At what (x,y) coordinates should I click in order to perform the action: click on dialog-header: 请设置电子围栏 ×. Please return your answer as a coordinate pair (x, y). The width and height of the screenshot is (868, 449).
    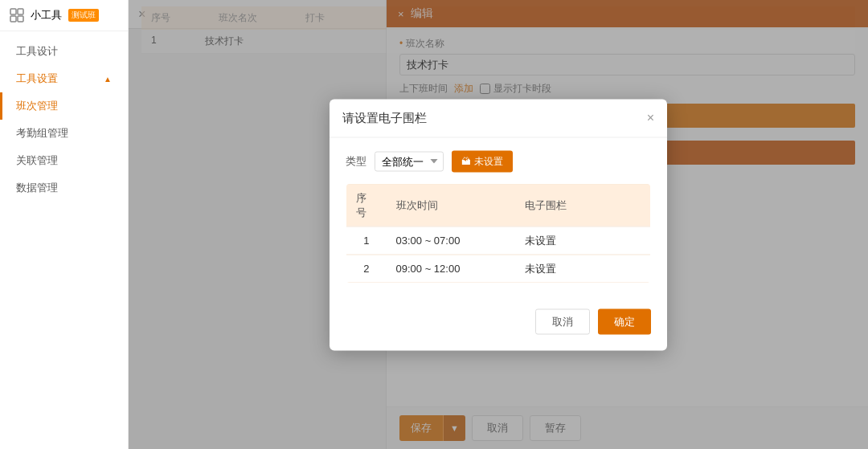
    Looking at the image, I should click on (498, 118).